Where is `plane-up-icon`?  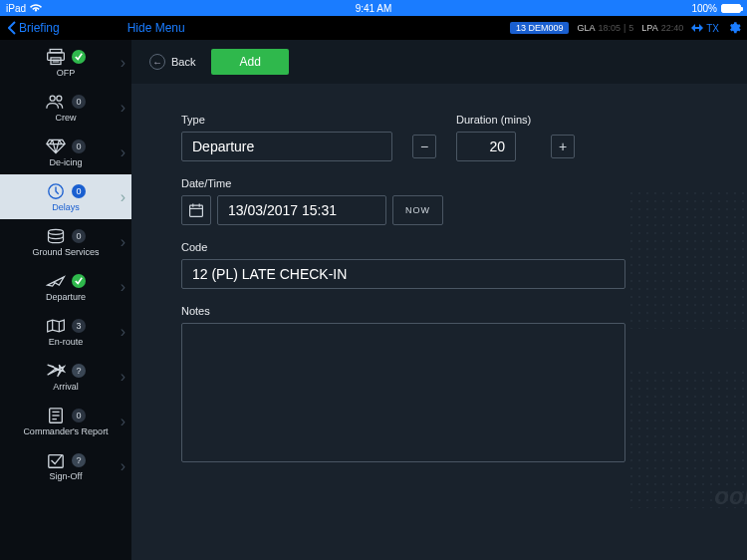
plane-up-icon is located at coordinates (56, 281).